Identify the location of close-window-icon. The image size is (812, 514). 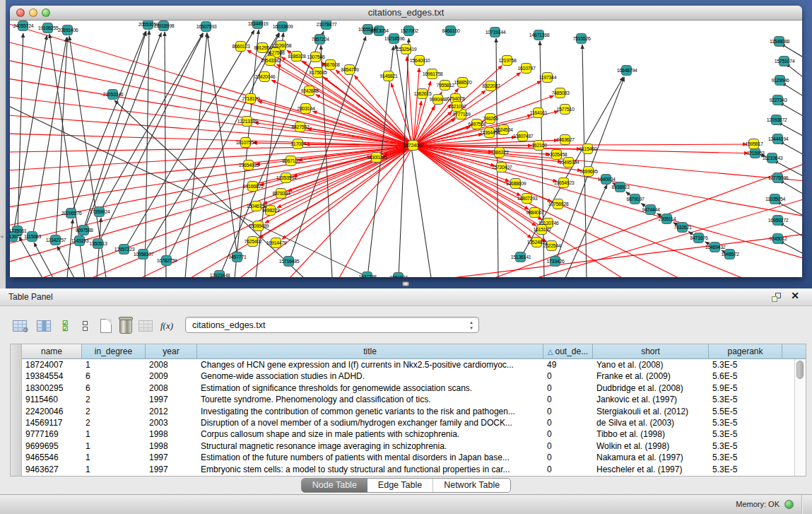
(20, 13).